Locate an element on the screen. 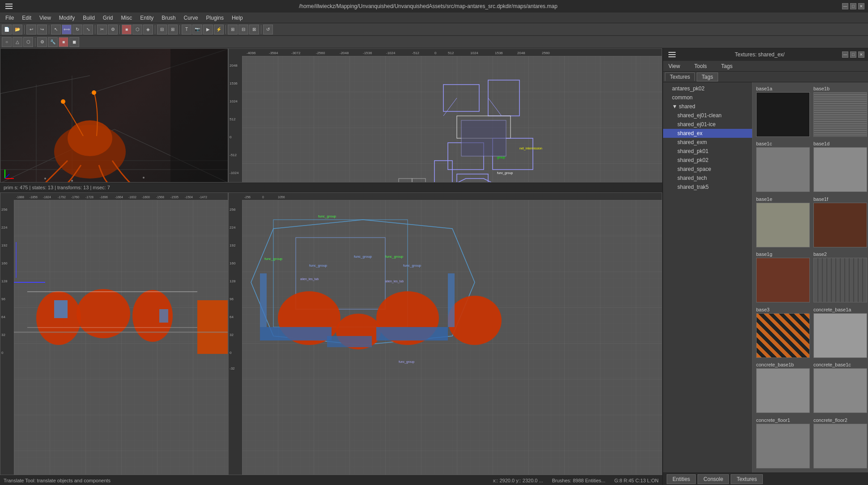 This screenshot has width=868, height=485. texture-cell-concrete-base1c: concrete_base1c is located at coordinates (840, 387).